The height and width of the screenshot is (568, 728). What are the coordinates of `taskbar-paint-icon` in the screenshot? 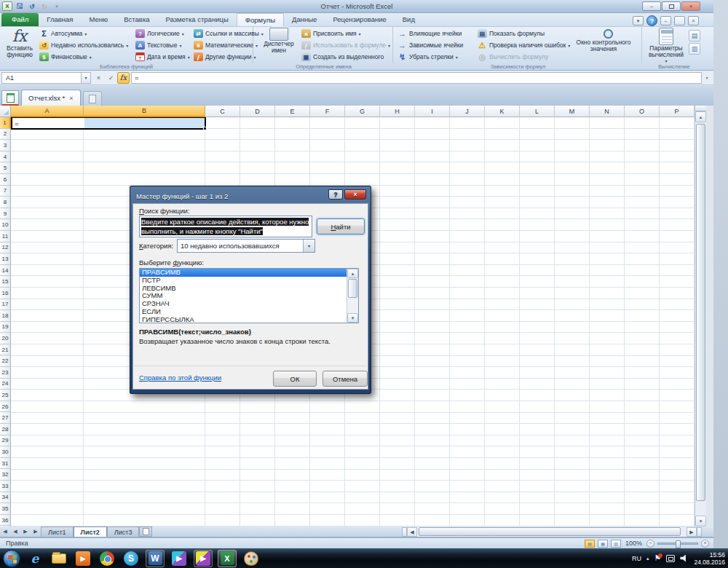 It's located at (251, 559).